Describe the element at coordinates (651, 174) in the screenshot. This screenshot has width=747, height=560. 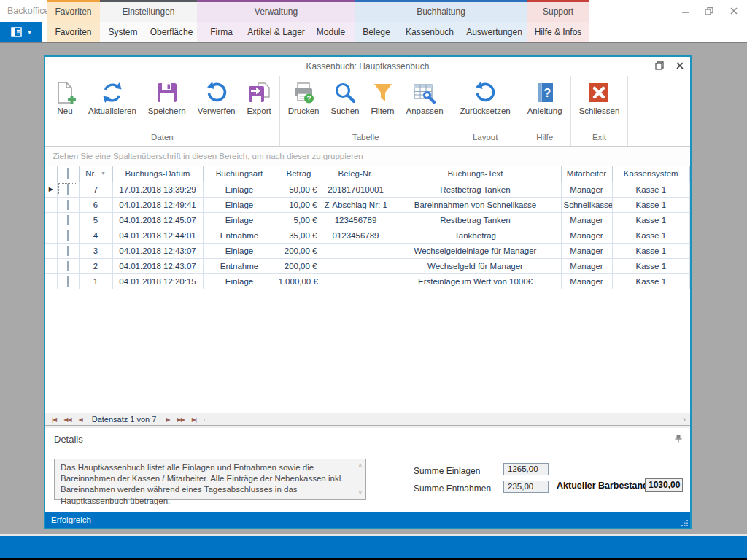
I see `column-header-kasse: Kassensystem` at that location.